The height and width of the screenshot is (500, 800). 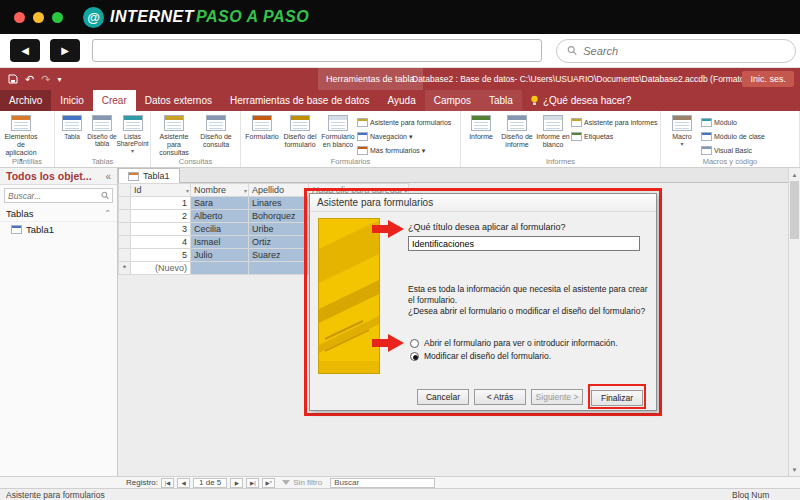 I want to click on tab-campos: Campos, so click(x=452, y=100).